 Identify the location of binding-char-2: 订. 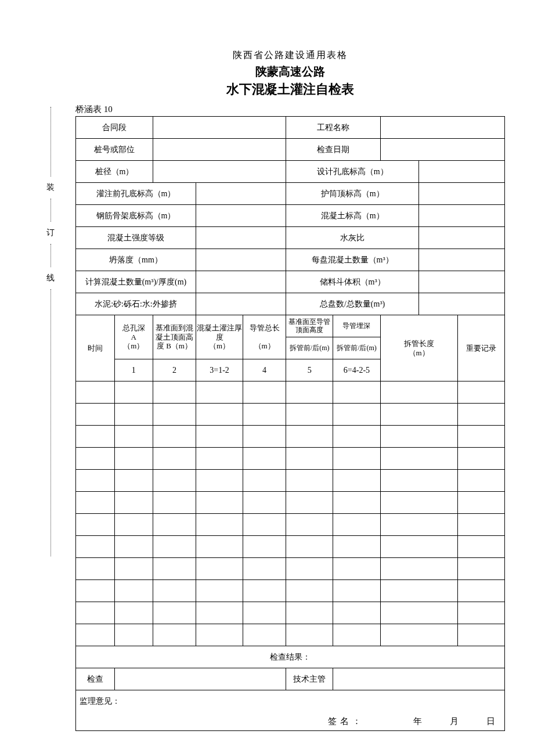
(50, 233).